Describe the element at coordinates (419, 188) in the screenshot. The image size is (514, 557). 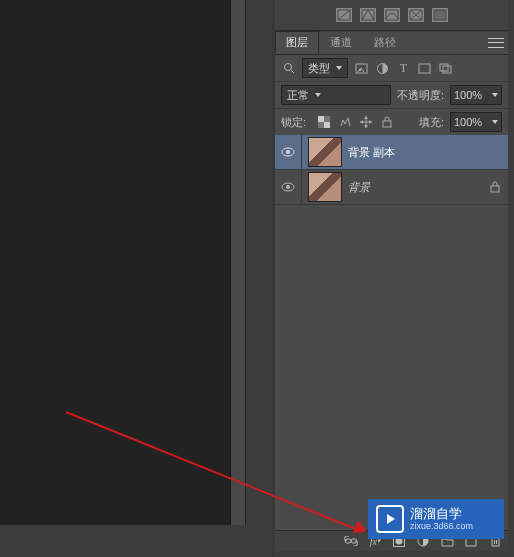
I see `layer-name: 背景` at that location.